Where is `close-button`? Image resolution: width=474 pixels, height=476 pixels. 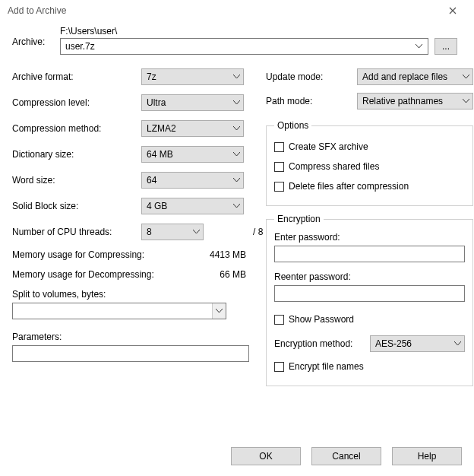
close-button is located at coordinates (453, 11).